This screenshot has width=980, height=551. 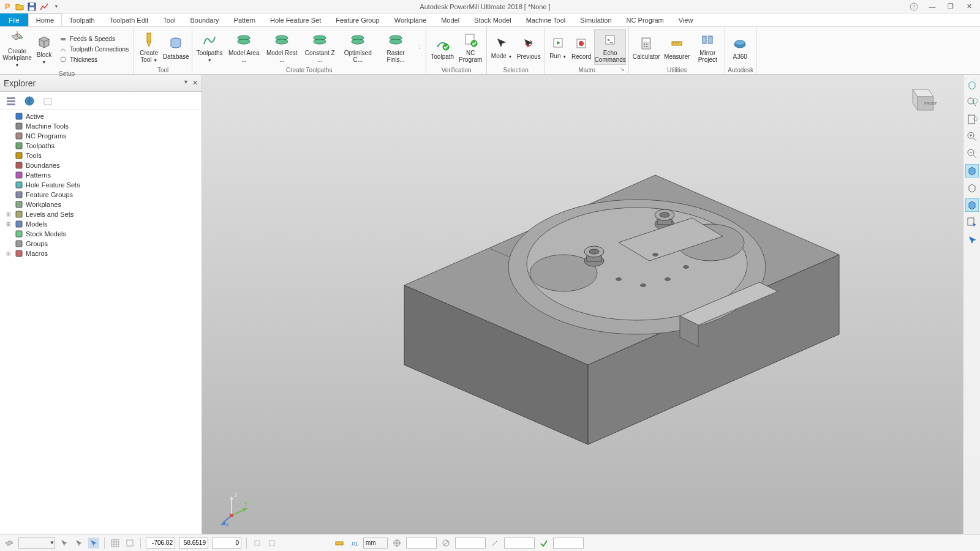 What do you see at coordinates (94, 59) in the screenshot?
I see `thickness-button: Thickness` at bounding box center [94, 59].